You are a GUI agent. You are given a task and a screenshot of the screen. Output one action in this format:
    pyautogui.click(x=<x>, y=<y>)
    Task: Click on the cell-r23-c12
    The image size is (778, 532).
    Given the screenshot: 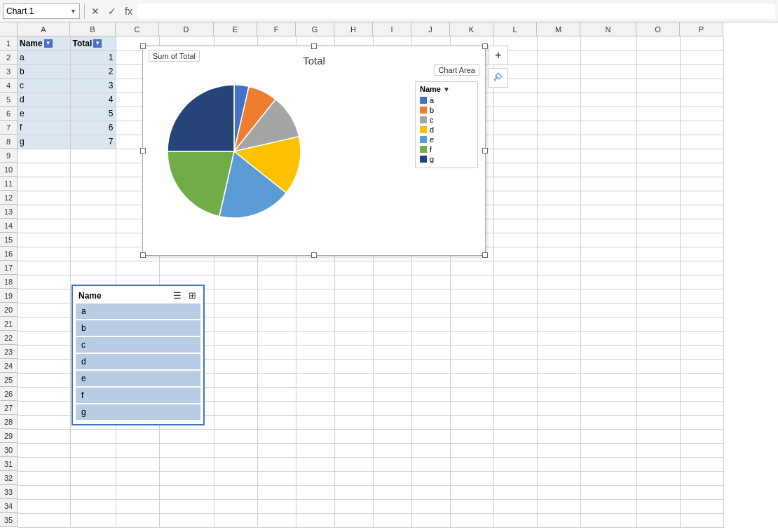 What is the action you would take?
    pyautogui.click(x=515, y=352)
    